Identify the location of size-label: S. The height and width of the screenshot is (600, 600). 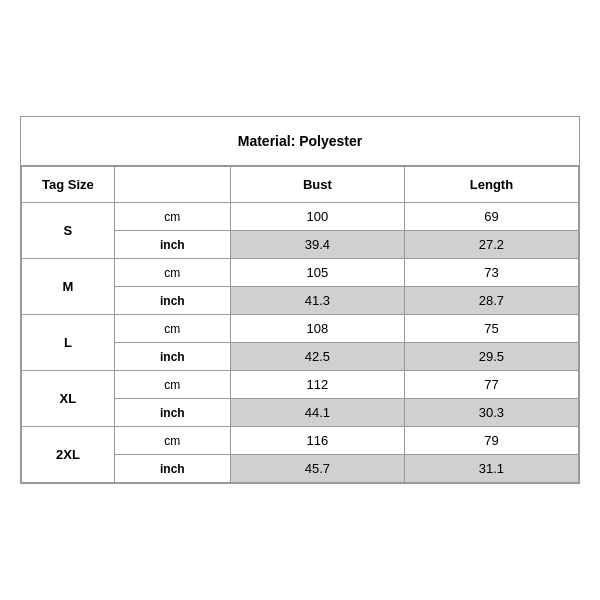
(68, 231).